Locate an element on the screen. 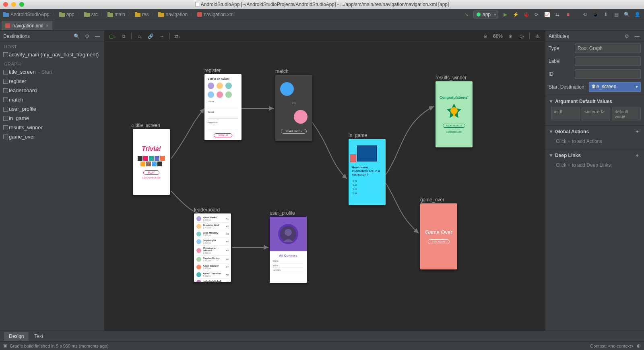 The width and height of the screenshot is (644, 350). file-tab-navigation: navigation.xml × is located at coordinates (27, 26).